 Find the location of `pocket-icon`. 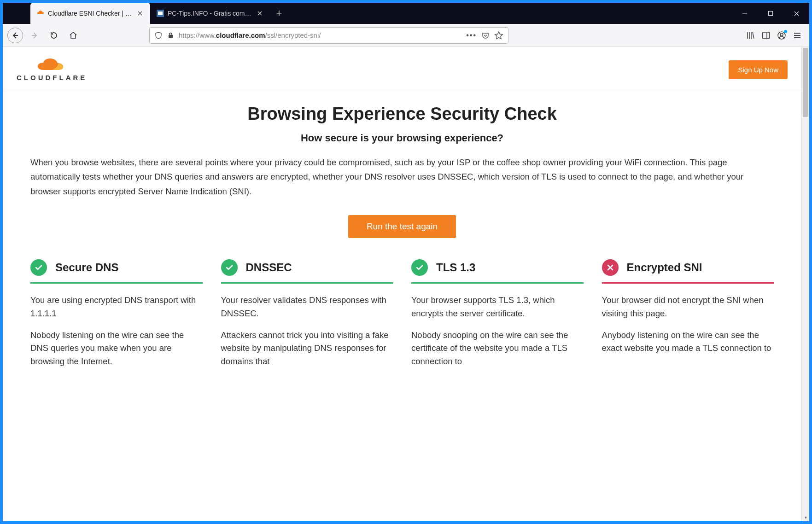

pocket-icon is located at coordinates (485, 35).